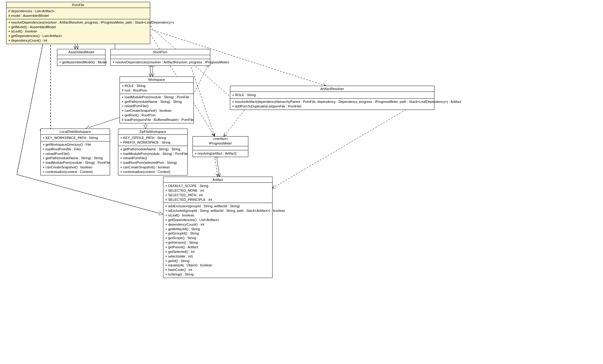 The image size is (603, 364). Describe the element at coordinates (220, 154) in the screenshot. I see `method: + resolving(artifact : Artifact)` at that location.